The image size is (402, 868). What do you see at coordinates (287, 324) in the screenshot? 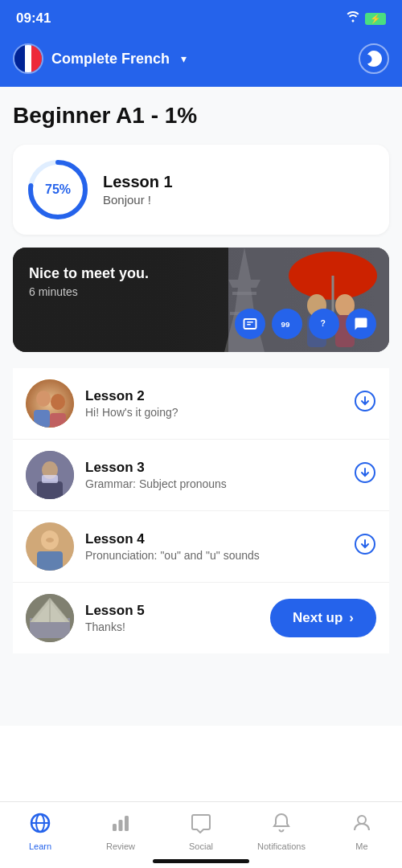
I see `vocabulary-icon: 99` at bounding box center [287, 324].